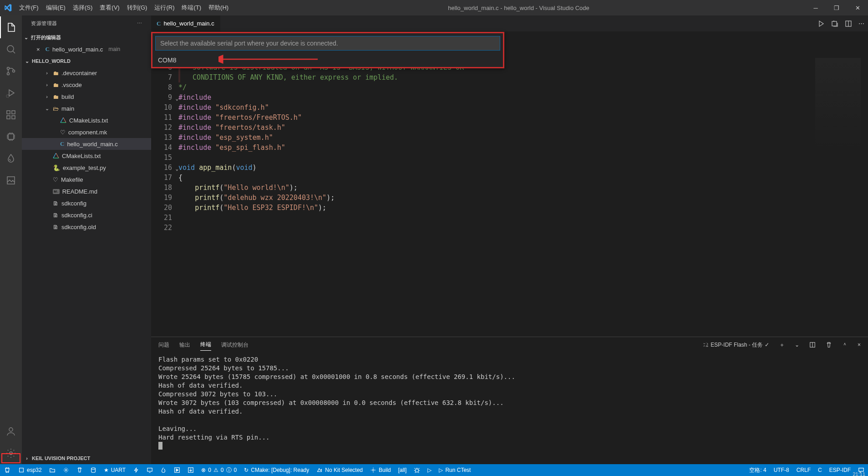 Image resolution: width=868 pixels, height=476 pixels. I want to click on file-compare-icon, so click(835, 24).